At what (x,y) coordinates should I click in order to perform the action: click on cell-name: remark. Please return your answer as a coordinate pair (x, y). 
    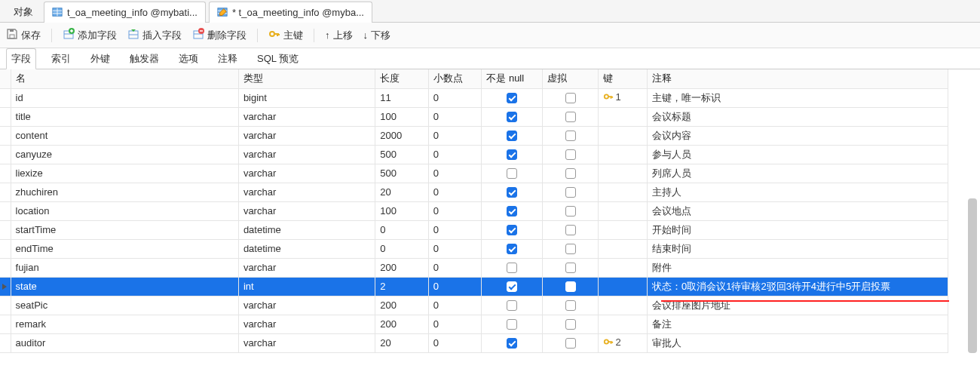
    Looking at the image, I should click on (124, 324).